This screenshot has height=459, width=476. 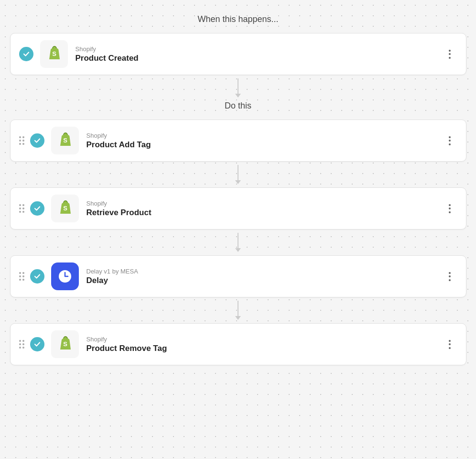 I want to click on drag-row-4c, so click(x=22, y=348).